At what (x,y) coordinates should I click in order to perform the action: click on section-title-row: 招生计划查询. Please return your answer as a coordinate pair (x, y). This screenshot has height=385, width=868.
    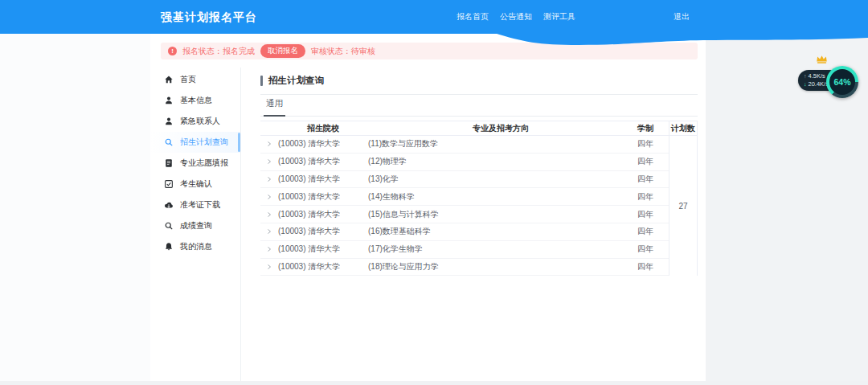
    Looking at the image, I should click on (479, 80).